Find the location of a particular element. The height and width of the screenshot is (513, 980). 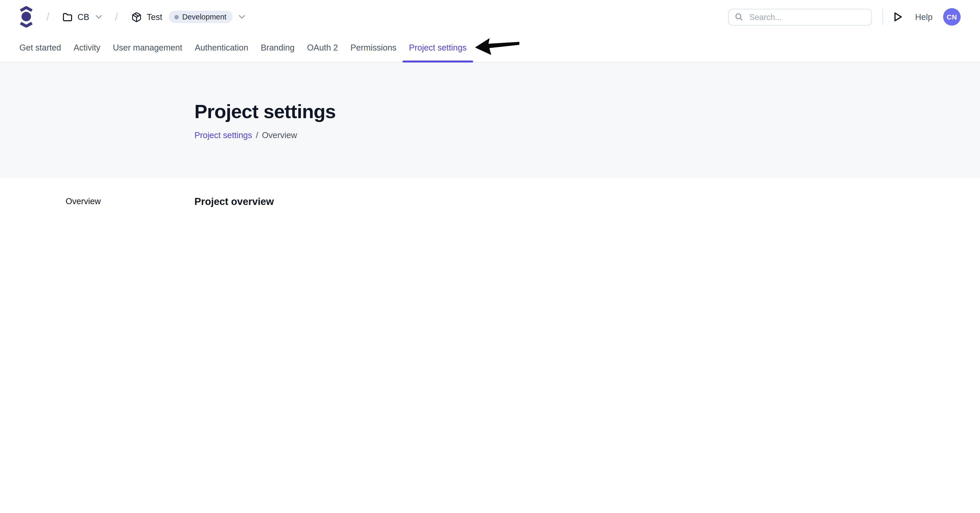

avatar: CN is located at coordinates (952, 17).